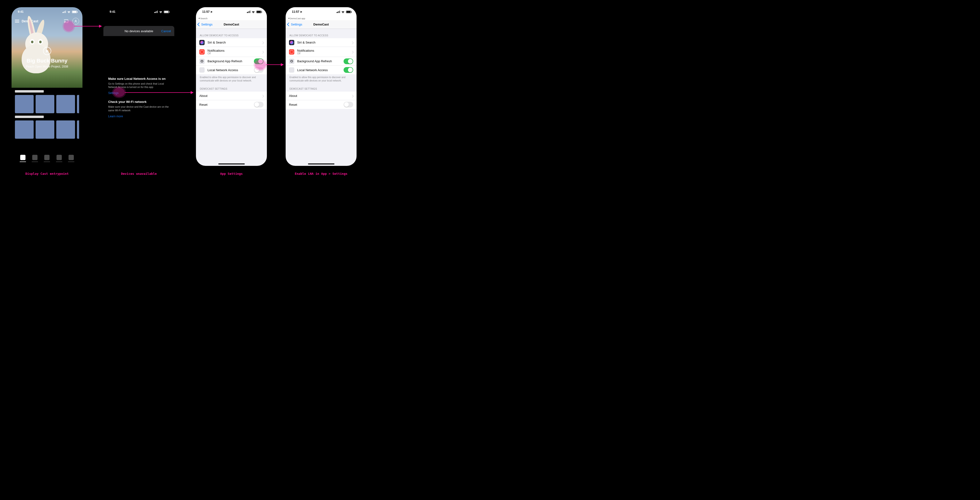  What do you see at coordinates (139, 108) in the screenshot?
I see `wifi-description: Make sure your device and the Cast devic…` at bounding box center [139, 108].